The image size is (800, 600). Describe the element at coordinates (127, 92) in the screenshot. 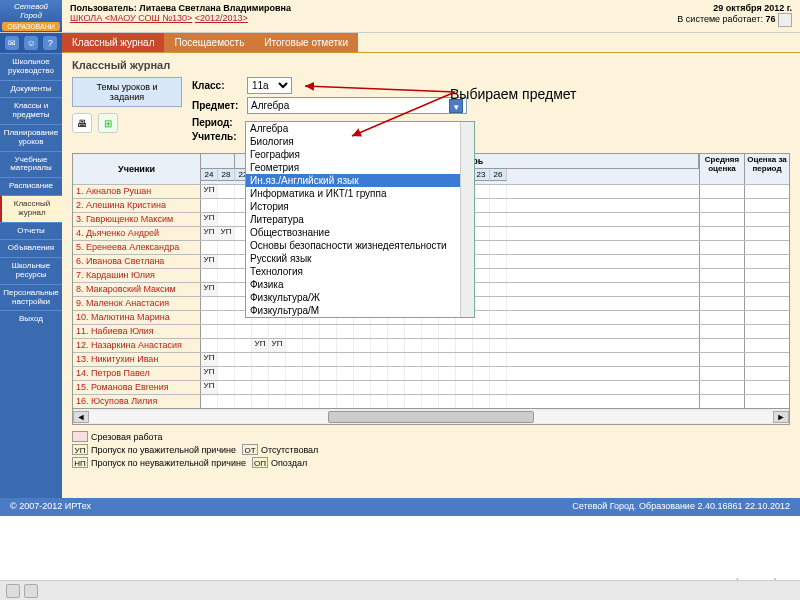

I see `lesson-topics-button: Темы уроков и задания` at that location.